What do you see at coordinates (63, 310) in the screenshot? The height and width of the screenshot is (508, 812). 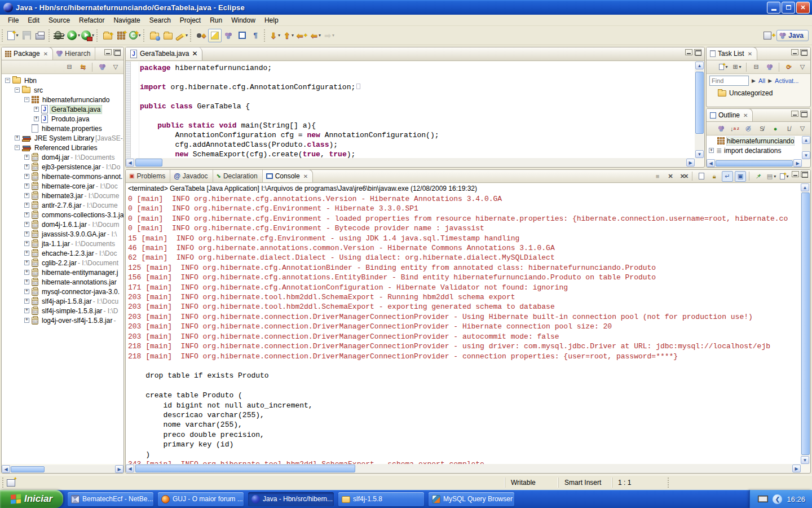 I see `tree-item-slf4j-simple-1-5-8-jar: +slf4j-simple-1.5.8.jar - I:\D` at bounding box center [63, 310].